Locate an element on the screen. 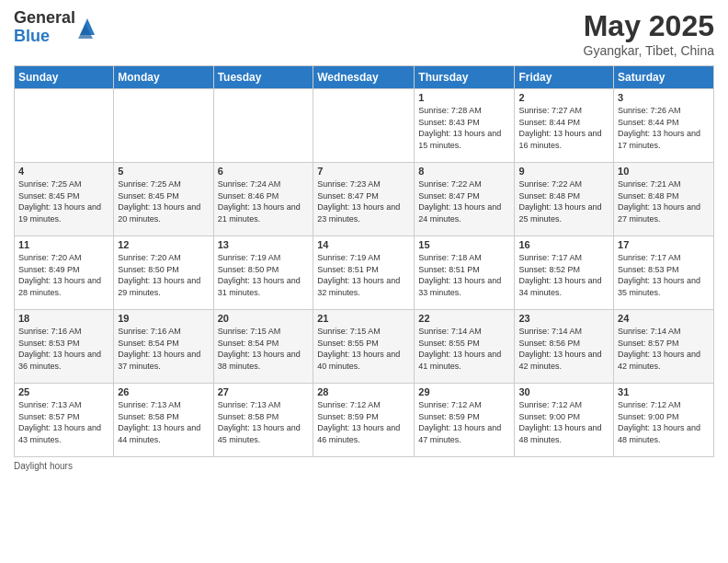  day-number: 3 is located at coordinates (664, 98).